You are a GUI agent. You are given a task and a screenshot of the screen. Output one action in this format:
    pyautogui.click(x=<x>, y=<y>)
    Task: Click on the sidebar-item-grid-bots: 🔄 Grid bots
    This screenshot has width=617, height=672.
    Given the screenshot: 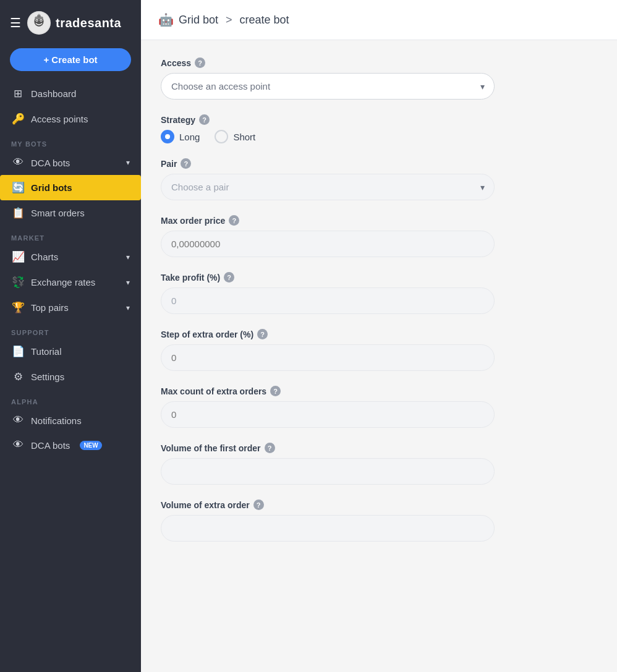 What is the action you would take?
    pyautogui.click(x=70, y=188)
    